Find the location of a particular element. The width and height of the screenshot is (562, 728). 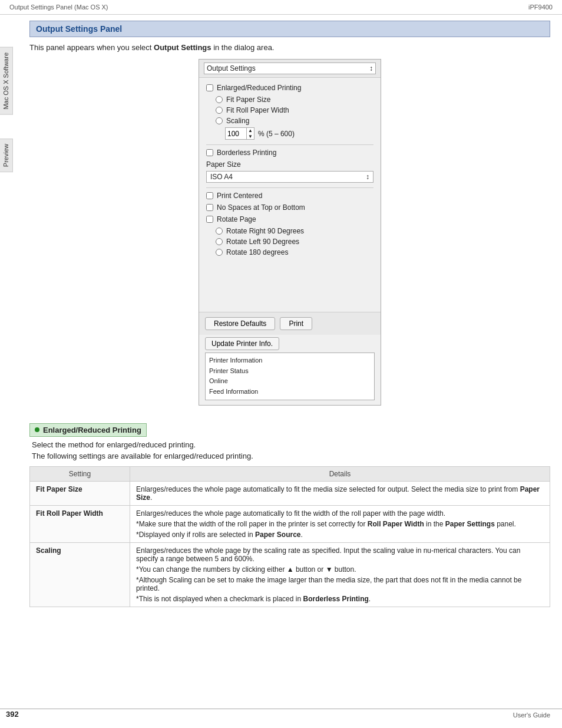

printer-info-line3: Online is located at coordinates (290, 381).